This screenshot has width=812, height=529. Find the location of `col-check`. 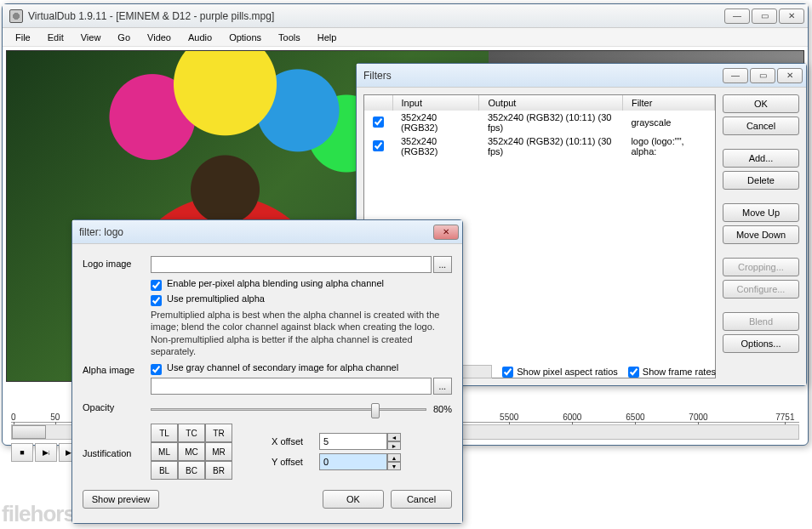

col-check is located at coordinates (378, 103).